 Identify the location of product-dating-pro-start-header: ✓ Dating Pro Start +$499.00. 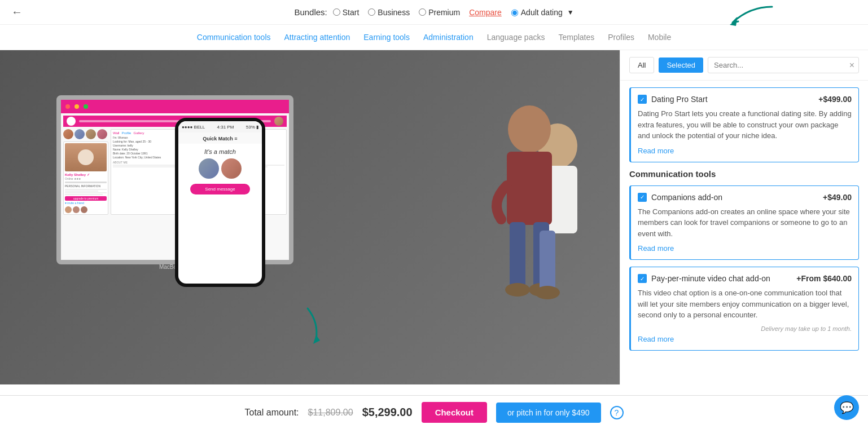
(745, 99).